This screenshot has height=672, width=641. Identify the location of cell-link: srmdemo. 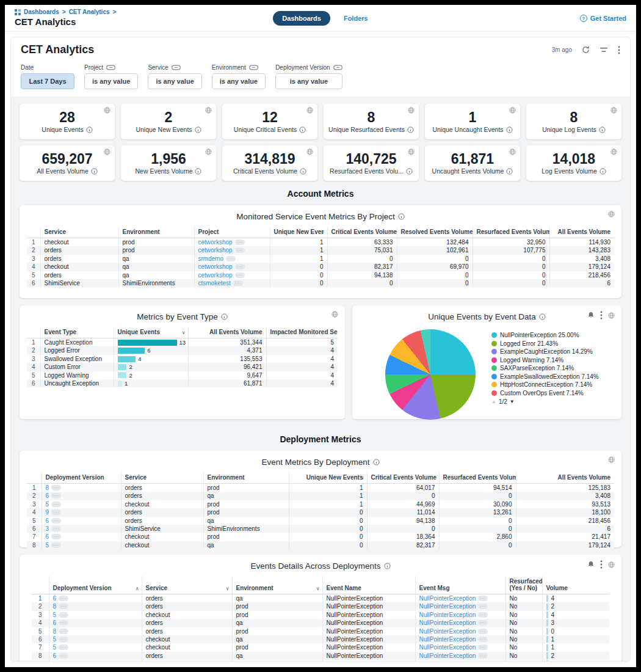
(211, 259).